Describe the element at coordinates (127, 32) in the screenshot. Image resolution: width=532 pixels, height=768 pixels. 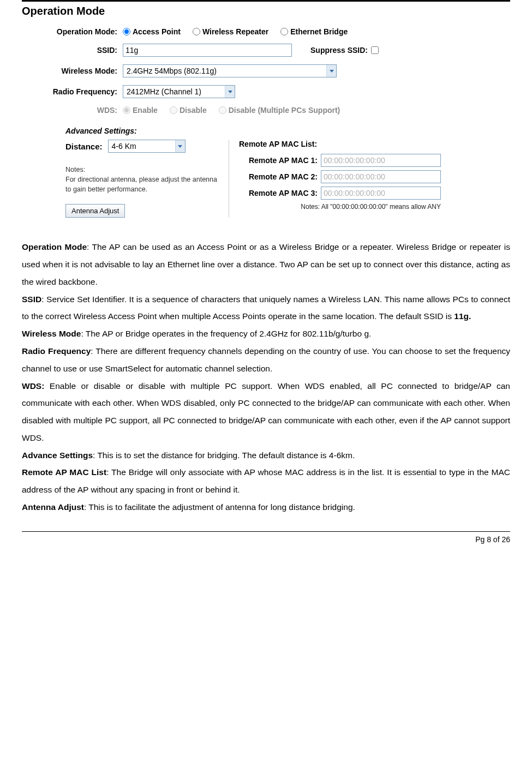
I see `radio-access-point-input` at that location.